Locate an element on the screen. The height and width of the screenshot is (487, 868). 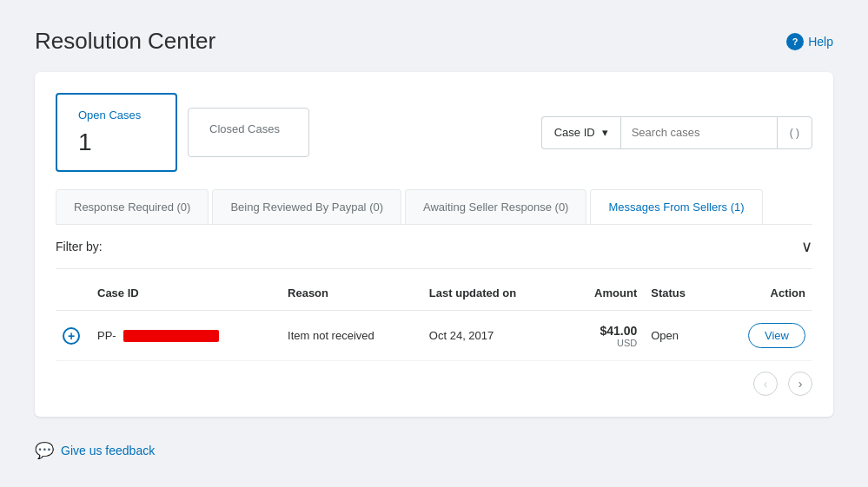
tab-being-reviewed: Being Reviewed By Paypal (0) is located at coordinates (307, 207).